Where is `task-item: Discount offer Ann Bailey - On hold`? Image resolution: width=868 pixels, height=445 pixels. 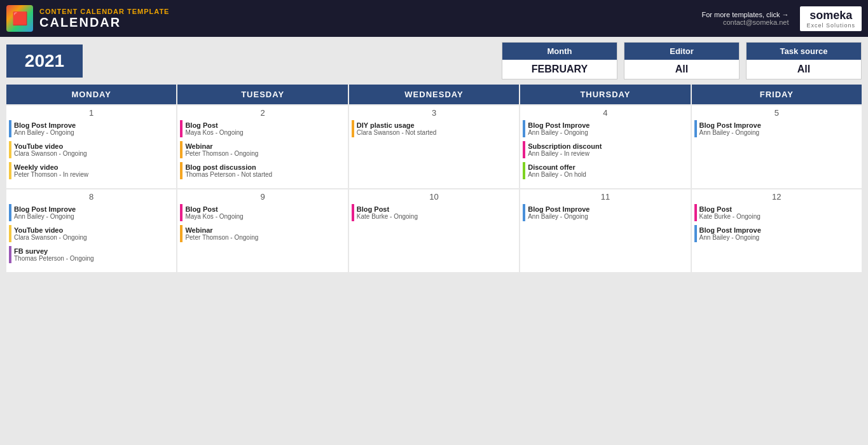 task-item: Discount offer Ann Bailey - On hold is located at coordinates (605, 170).